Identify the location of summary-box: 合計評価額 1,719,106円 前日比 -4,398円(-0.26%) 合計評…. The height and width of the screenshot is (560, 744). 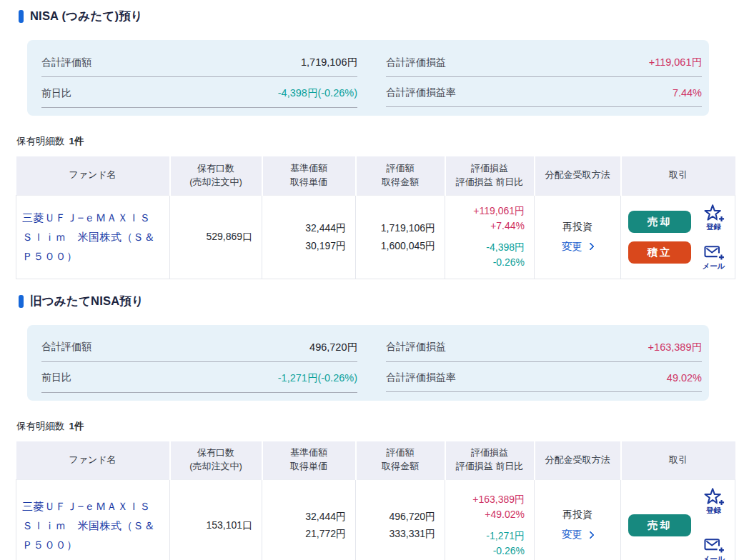
(368, 78).